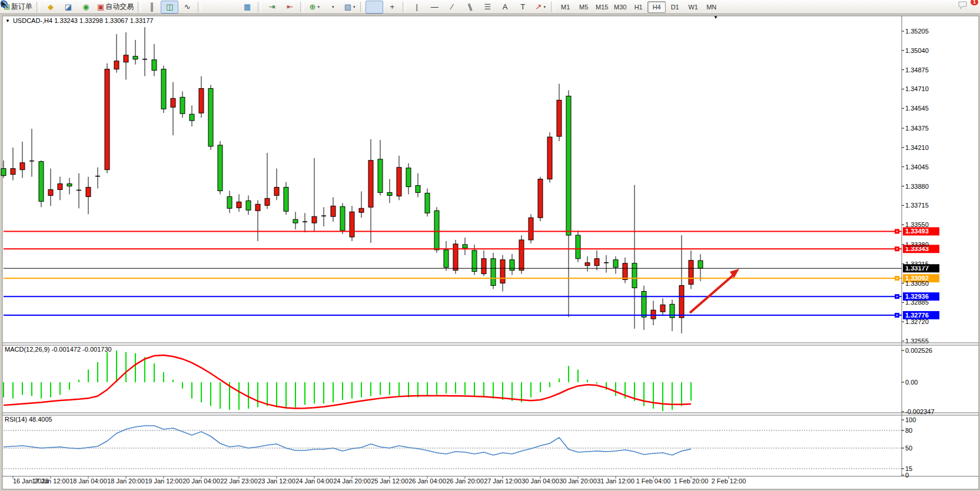  Describe the element at coordinates (51, 7) in the screenshot. I see `market-watch-button: ◆` at that location.